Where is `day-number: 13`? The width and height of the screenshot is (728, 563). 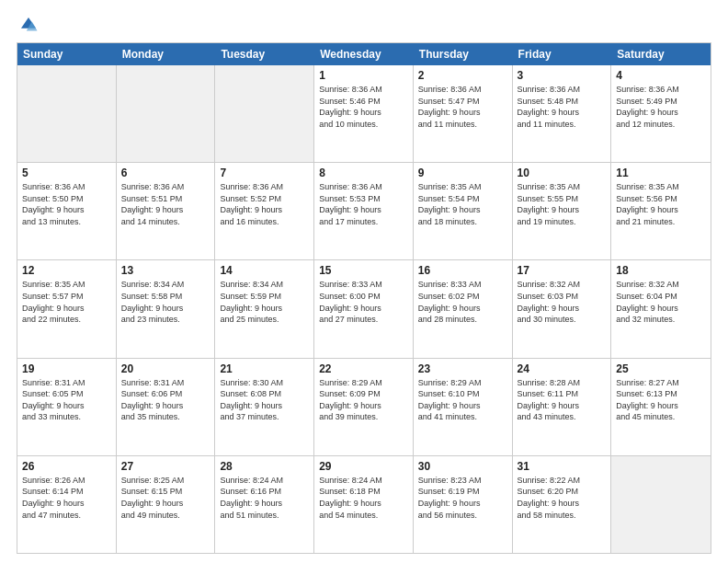 day-number: 13 is located at coordinates (165, 270).